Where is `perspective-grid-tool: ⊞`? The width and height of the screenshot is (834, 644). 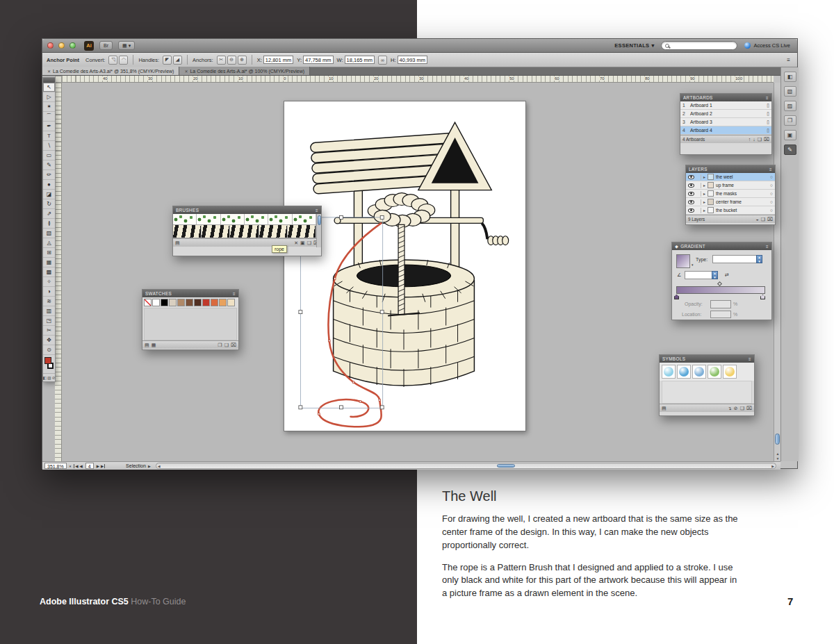 perspective-grid-tool: ⊞ is located at coordinates (49, 253).